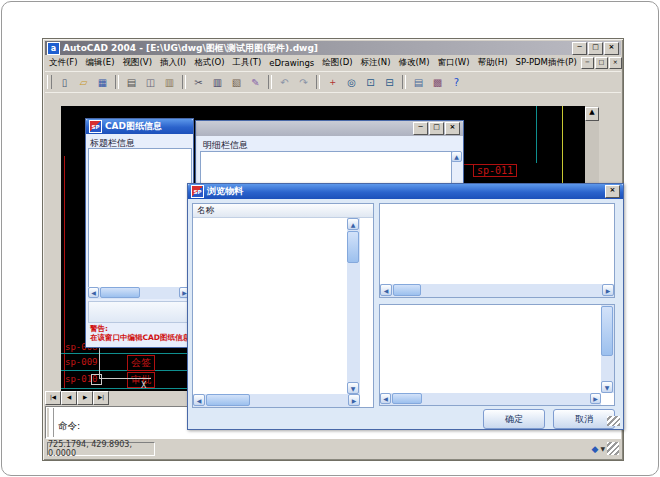 Image resolution: width=660 pixels, height=477 pixels. What do you see at coordinates (50, 82) in the screenshot?
I see `toolbar-grip` at bounding box center [50, 82].